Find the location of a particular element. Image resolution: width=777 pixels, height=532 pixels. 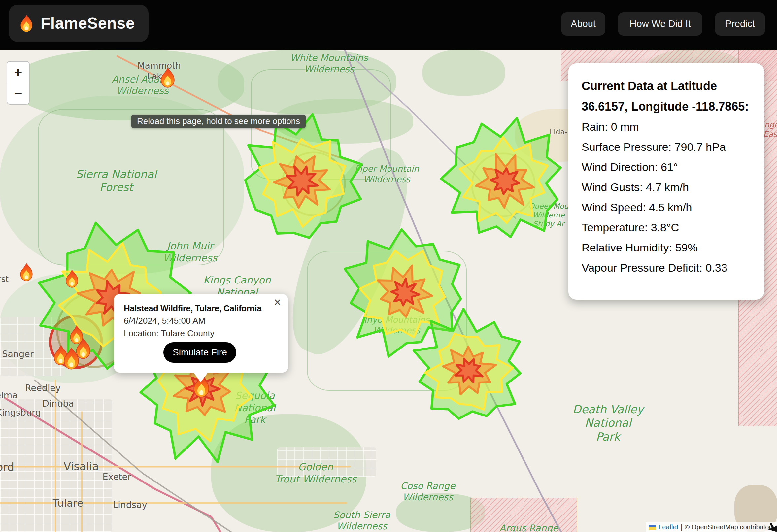

popup-tail is located at coordinates (201, 377).